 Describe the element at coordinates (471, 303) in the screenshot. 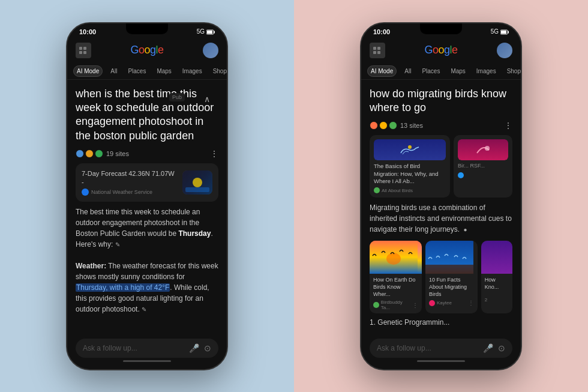

I see `video-more-2: ⋮` at that location.